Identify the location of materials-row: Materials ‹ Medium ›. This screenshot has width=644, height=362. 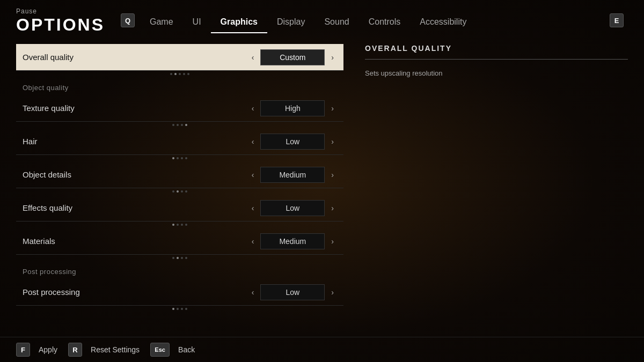
(180, 241).